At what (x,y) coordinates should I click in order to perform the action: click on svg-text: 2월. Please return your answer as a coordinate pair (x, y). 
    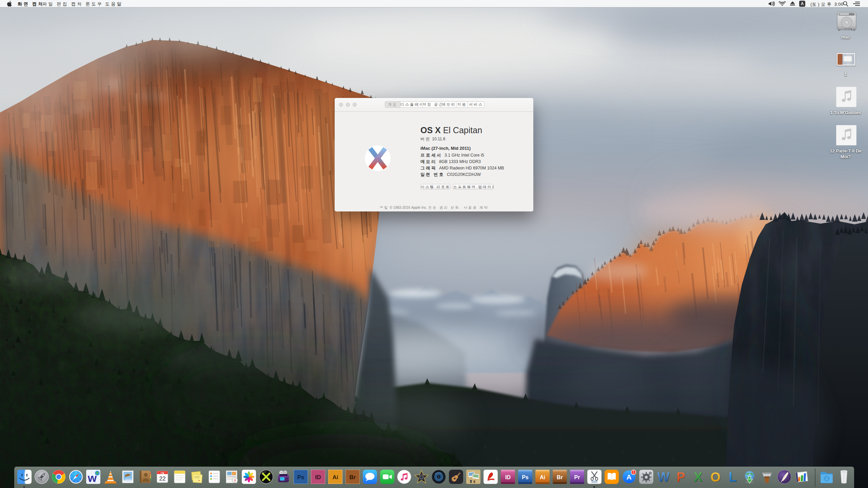
    Looking at the image, I should click on (163, 473).